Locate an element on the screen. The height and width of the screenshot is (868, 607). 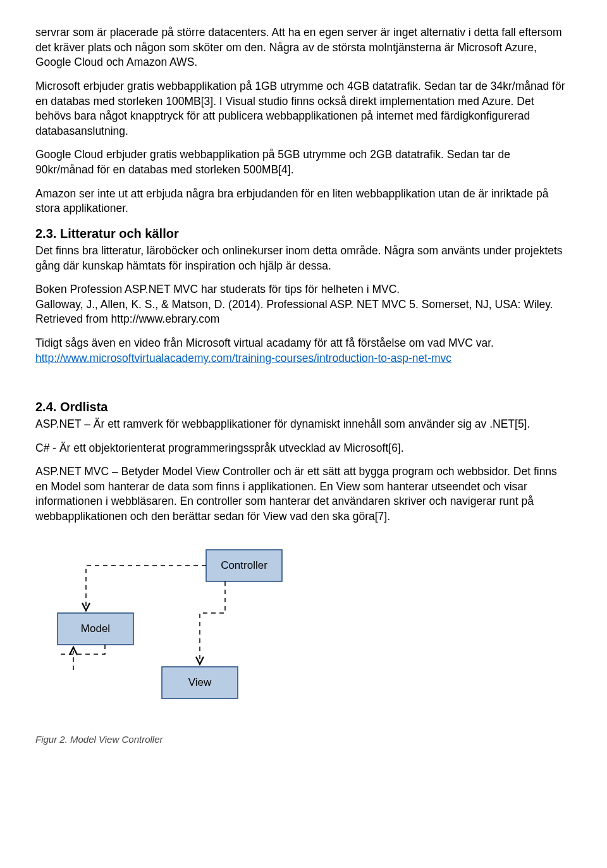
intro-paragraph-1: servrar som är placerade på större datac… is located at coordinates (304, 48).